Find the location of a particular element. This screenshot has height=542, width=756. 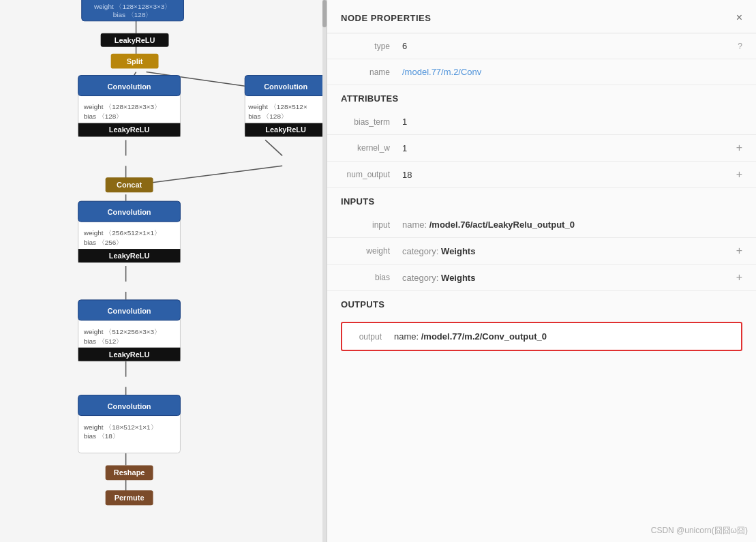

bias-key: category: is located at coordinates (421, 278).